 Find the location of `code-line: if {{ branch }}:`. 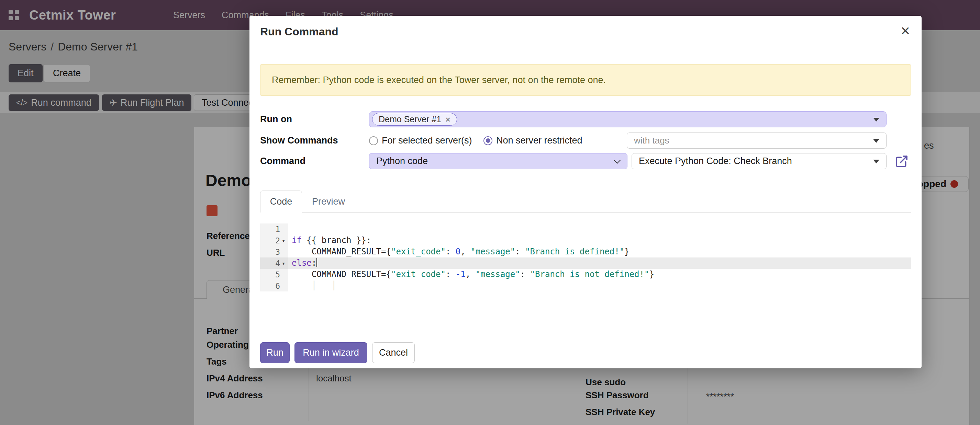

code-line: if {{ branch }}: is located at coordinates (600, 241).